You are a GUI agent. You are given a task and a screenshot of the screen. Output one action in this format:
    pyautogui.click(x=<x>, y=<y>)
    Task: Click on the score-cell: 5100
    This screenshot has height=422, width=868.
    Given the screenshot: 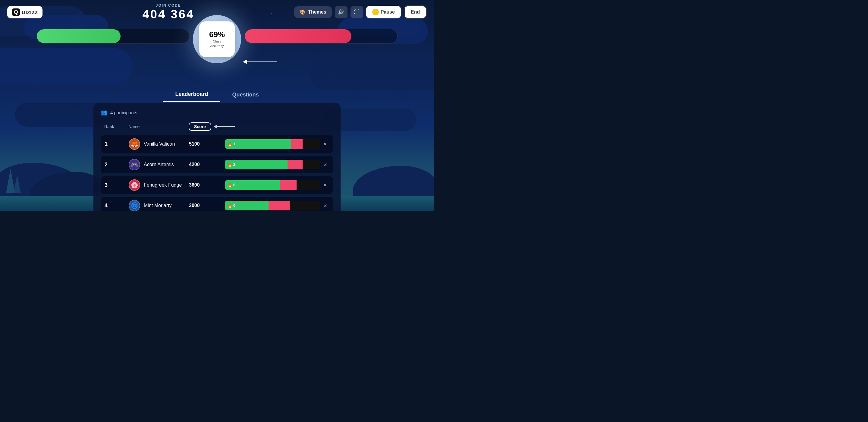 What is the action you would take?
    pyautogui.click(x=207, y=144)
    